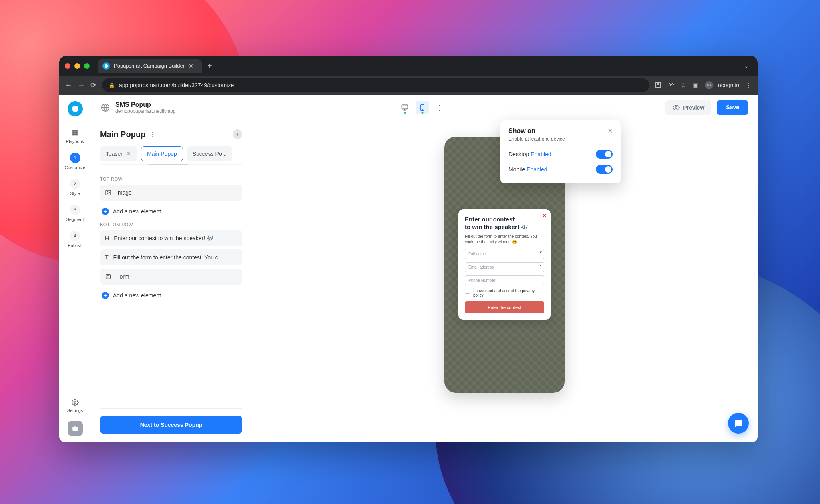  What do you see at coordinates (171, 257) in the screenshot?
I see `element-text: T Fill out the form to enter the contest…` at bounding box center [171, 257].